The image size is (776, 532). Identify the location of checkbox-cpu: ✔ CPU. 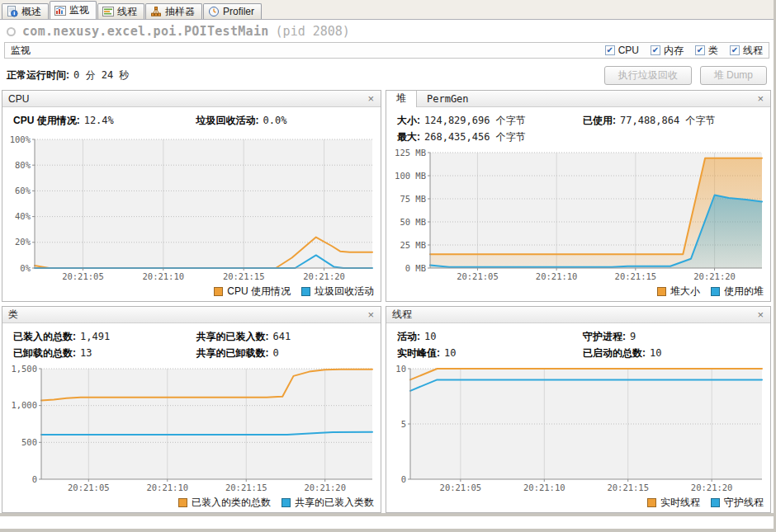
(622, 51).